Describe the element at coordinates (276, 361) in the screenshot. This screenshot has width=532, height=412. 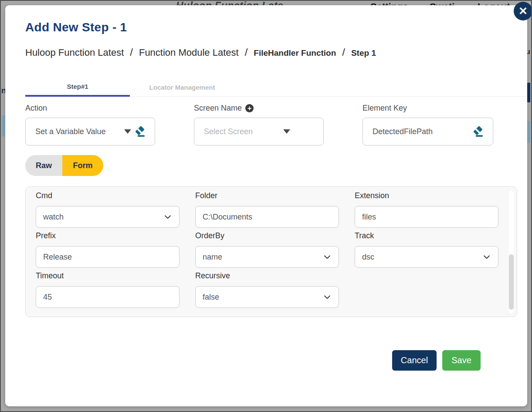
I see `modal-footer: Cancel Save` at that location.